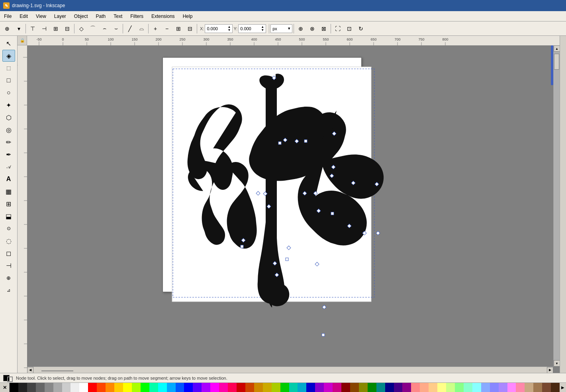 The width and height of the screenshot is (566, 392). I want to click on rect-tool: □, so click(9, 80).